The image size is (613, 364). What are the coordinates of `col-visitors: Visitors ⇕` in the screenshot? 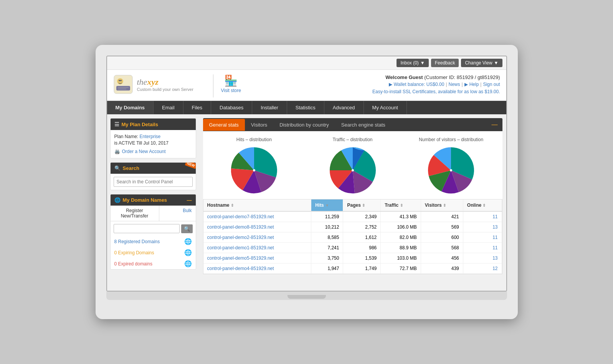 It's located at (442, 206).